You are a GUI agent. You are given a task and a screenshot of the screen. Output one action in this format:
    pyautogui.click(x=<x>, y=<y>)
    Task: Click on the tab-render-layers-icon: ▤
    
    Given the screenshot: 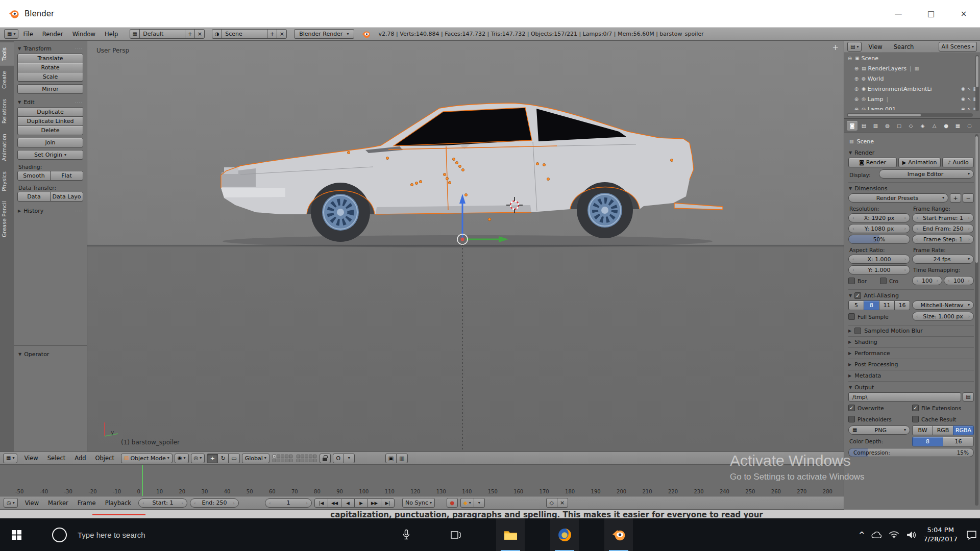 What is the action you would take?
    pyautogui.click(x=864, y=126)
    